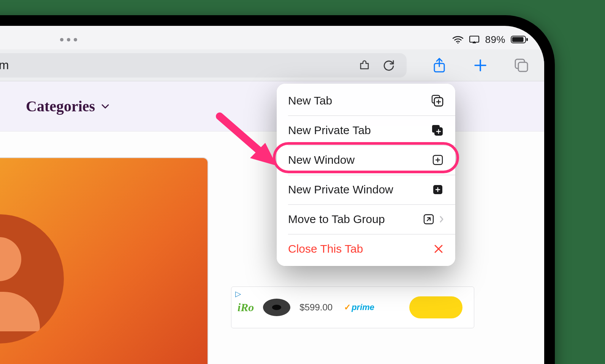  What do you see at coordinates (105, 106) in the screenshot?
I see `chevron-down-icon` at bounding box center [105, 106].